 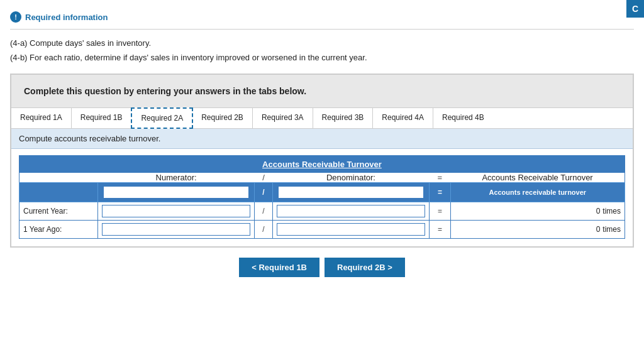 I want to click on th2-slash: /, so click(x=264, y=192).